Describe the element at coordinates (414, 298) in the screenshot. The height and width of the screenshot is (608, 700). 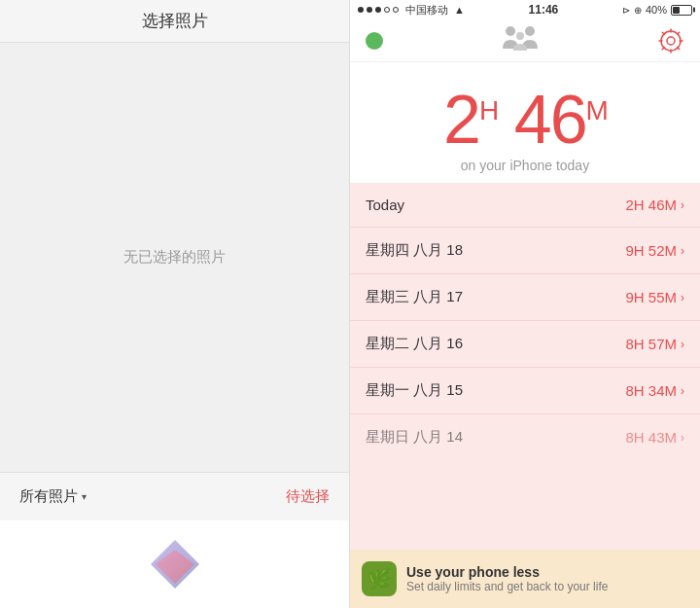
I see `usage-label-wed: 星期三 八月 17` at that location.